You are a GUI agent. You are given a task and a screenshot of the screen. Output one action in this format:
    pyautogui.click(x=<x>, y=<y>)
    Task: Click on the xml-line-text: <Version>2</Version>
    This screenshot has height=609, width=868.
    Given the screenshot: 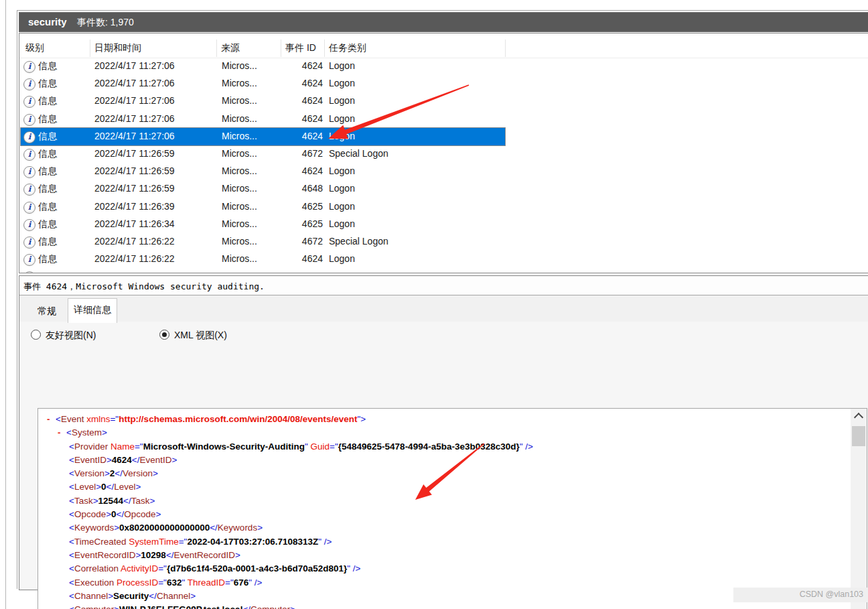 What is the action you would take?
    pyautogui.click(x=114, y=473)
    